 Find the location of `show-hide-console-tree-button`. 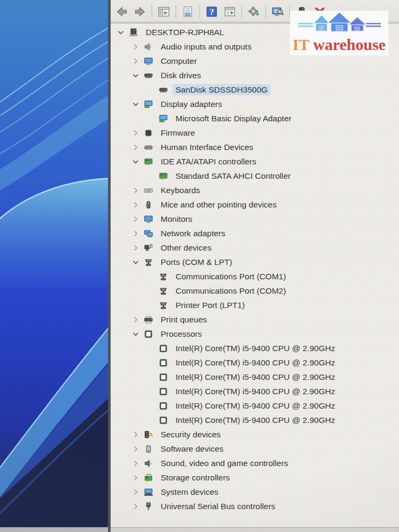

show-hide-console-tree-button is located at coordinates (164, 12).